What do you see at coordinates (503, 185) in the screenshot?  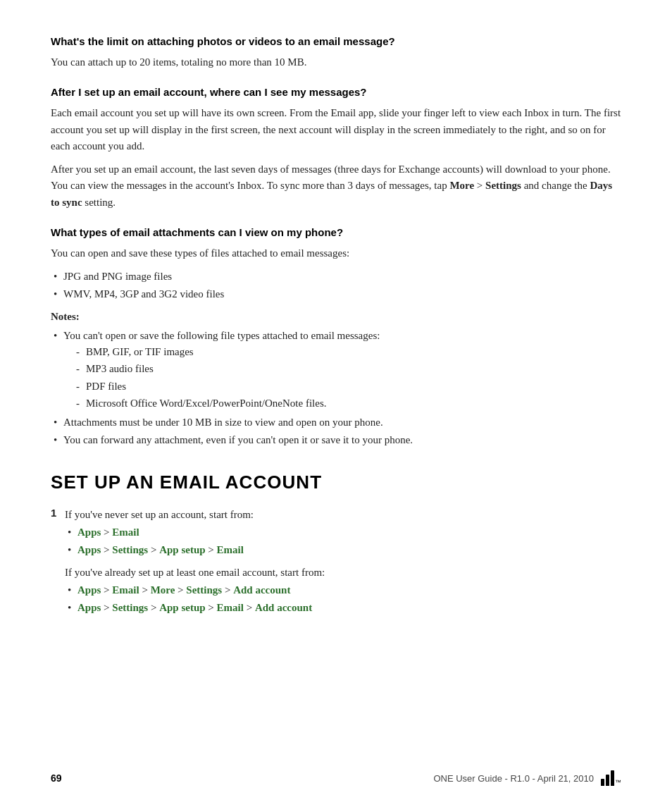 I see `settings-bold: Settings` at bounding box center [503, 185].